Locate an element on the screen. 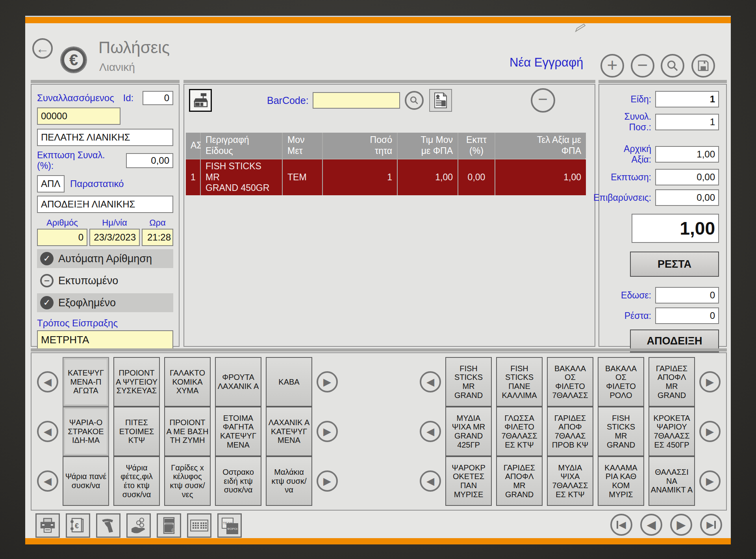 The height and width of the screenshot is (559, 756). printed-toggle: − Εκτυπωμένο is located at coordinates (105, 281).